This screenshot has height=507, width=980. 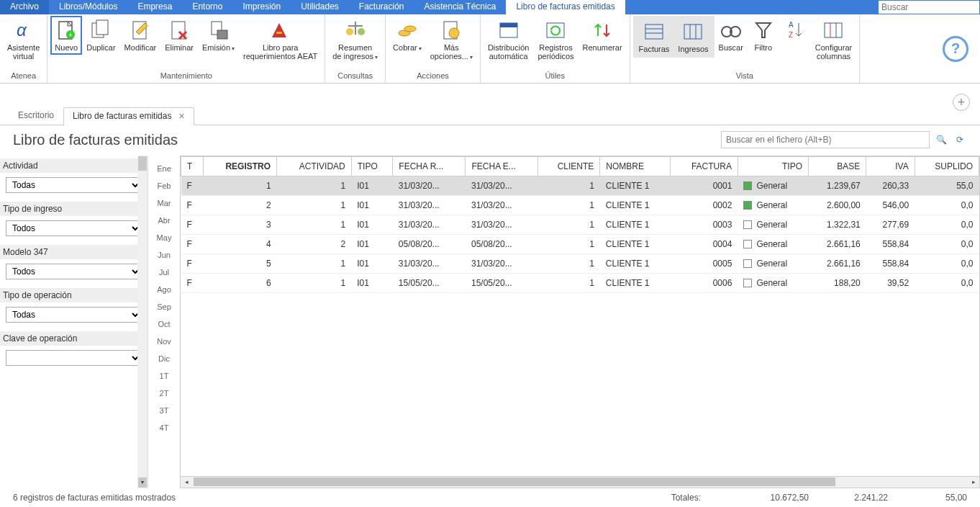 What do you see at coordinates (155, 7) in the screenshot?
I see `menu-empresa: Empresa` at bounding box center [155, 7].